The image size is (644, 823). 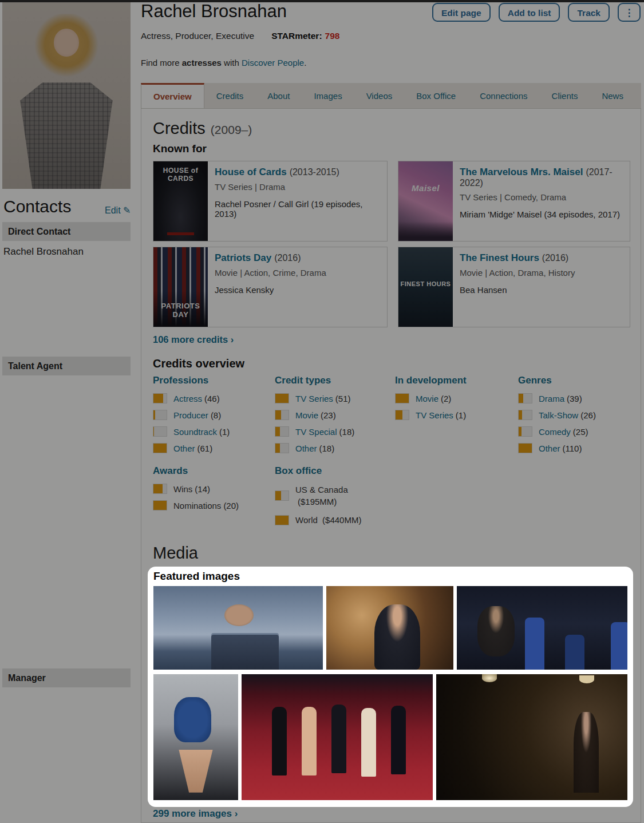 What do you see at coordinates (337, 499) in the screenshot?
I see `overview-column-box-office: Box office US & Canada ($195MM) World ($…` at bounding box center [337, 499].